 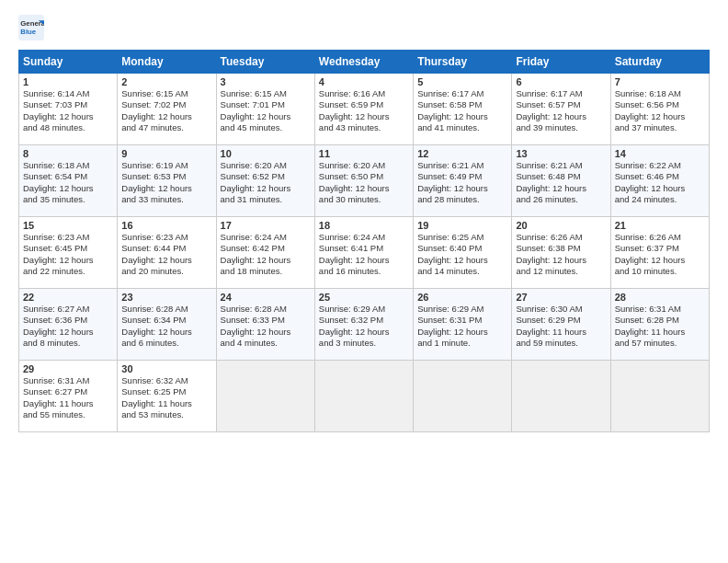 What do you see at coordinates (660, 63) in the screenshot?
I see `col-saturday: Saturday` at bounding box center [660, 63].